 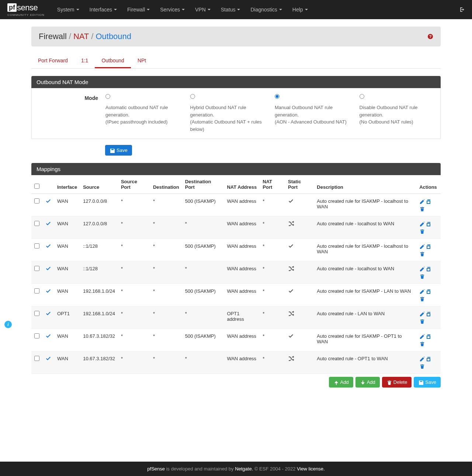 I want to click on nav-item-system: System, so click(x=68, y=10).